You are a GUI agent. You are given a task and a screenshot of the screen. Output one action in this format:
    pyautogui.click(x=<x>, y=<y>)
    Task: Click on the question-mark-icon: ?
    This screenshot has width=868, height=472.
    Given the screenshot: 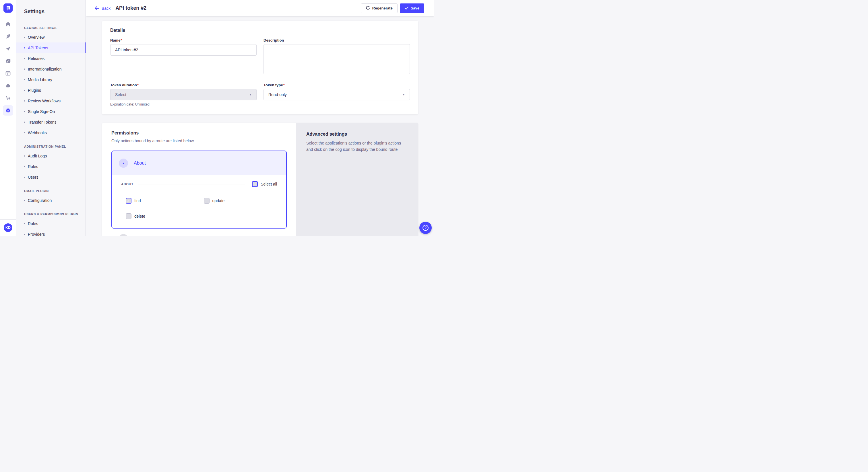 What is the action you would take?
    pyautogui.click(x=426, y=228)
    